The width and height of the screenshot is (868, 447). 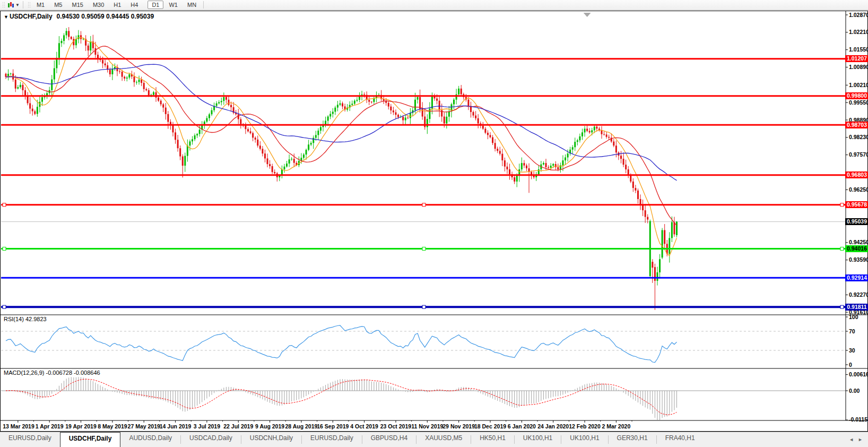 I want to click on chart-title: ▼USDCHF,Daily 0.94530 0.95059 0.94445 0.…, so click(x=79, y=16).